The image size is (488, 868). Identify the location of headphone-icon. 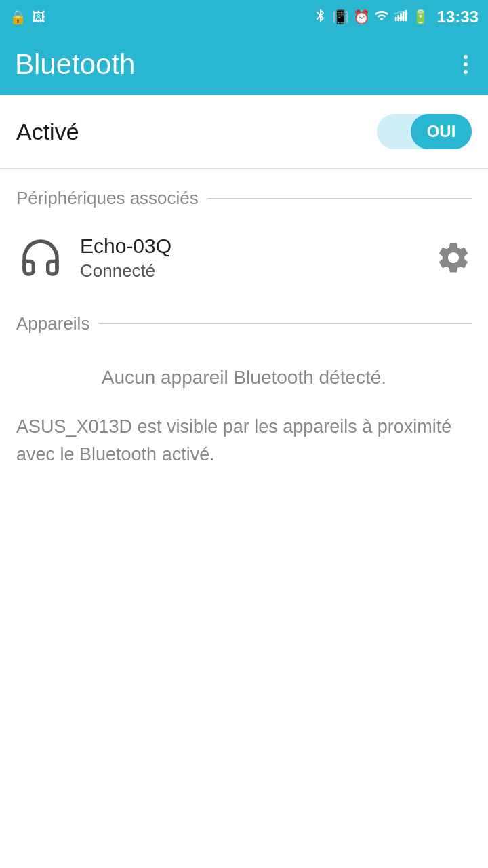
(41, 258).